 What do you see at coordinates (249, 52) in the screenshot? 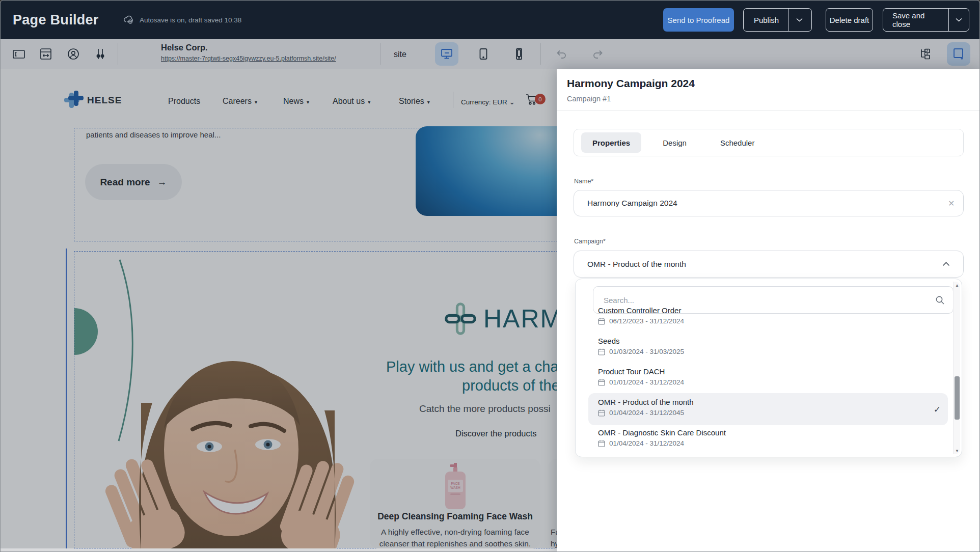
I see `site-meta: Helse Corp. https://master-7rqtwti-segx4…` at bounding box center [249, 52].